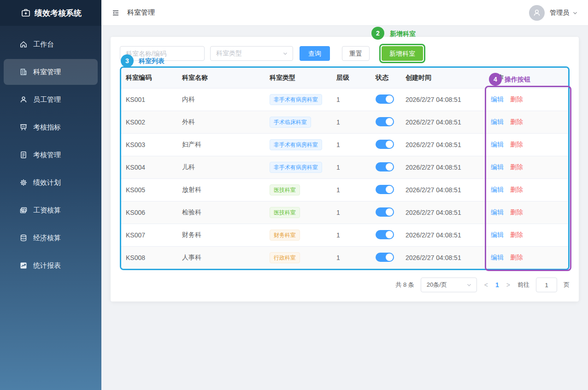 The width and height of the screenshot is (588, 390). What do you see at coordinates (345, 190) in the screenshot?
I see `table-row: KS005放射科医技科室12026/2/27 04:08:51编辑删除` at bounding box center [345, 190].